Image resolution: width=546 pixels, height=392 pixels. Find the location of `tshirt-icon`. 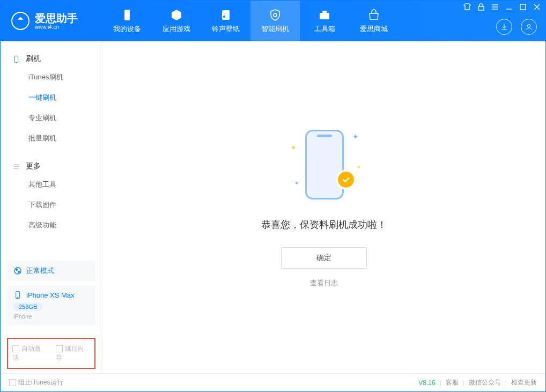

tshirt-icon is located at coordinates (467, 7).